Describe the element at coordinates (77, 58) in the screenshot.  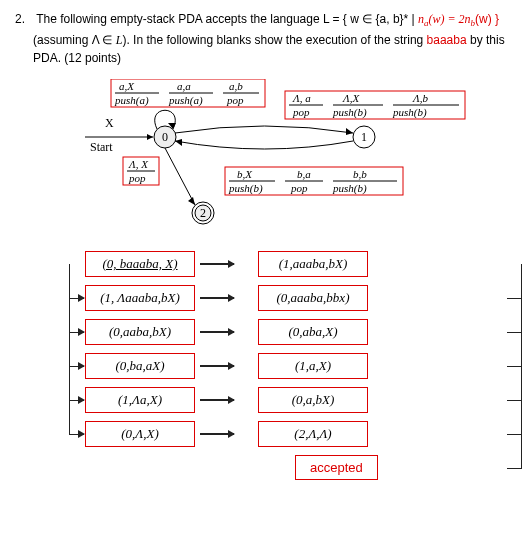
I see `q-p6: PDA. (12 points)` at that location.